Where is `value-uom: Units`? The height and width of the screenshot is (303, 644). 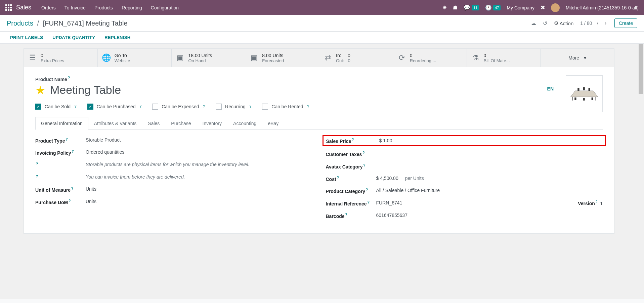 value-uom: Units is located at coordinates (199, 189).